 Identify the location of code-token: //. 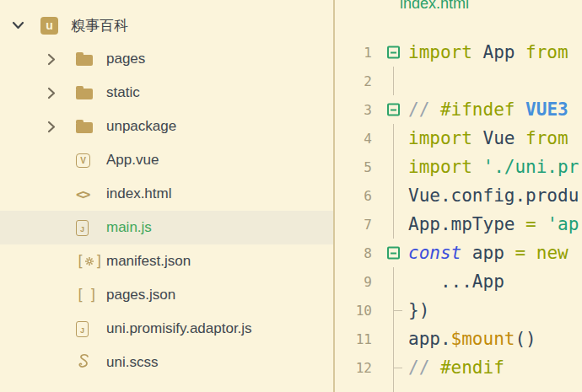
(424, 368).